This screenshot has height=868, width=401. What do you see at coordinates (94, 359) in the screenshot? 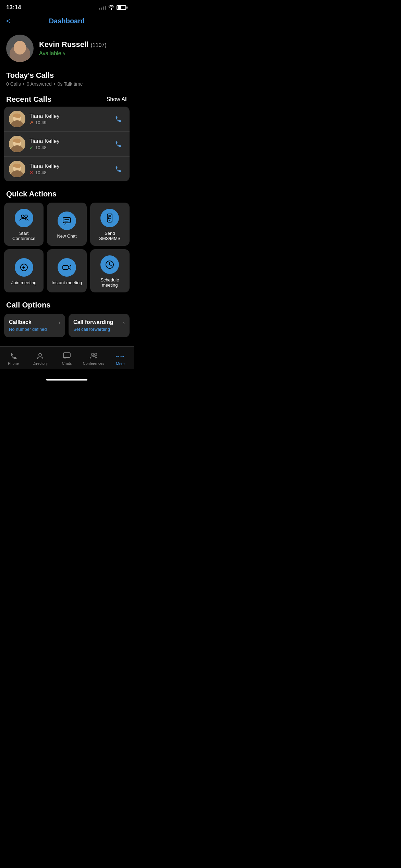
I see `sidebar-item-conferences: Conferences` at bounding box center [94, 359].